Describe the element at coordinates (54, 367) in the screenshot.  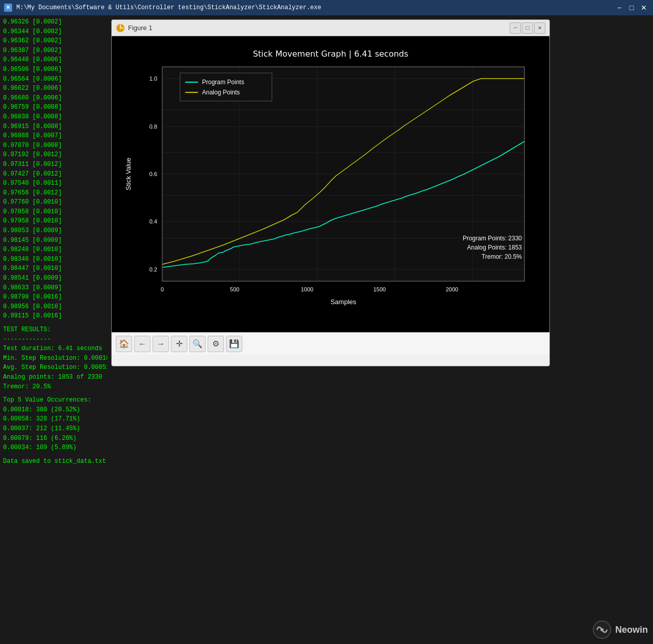
I see `result-item: Avg. Step Resolution: 0.00051` at that location.